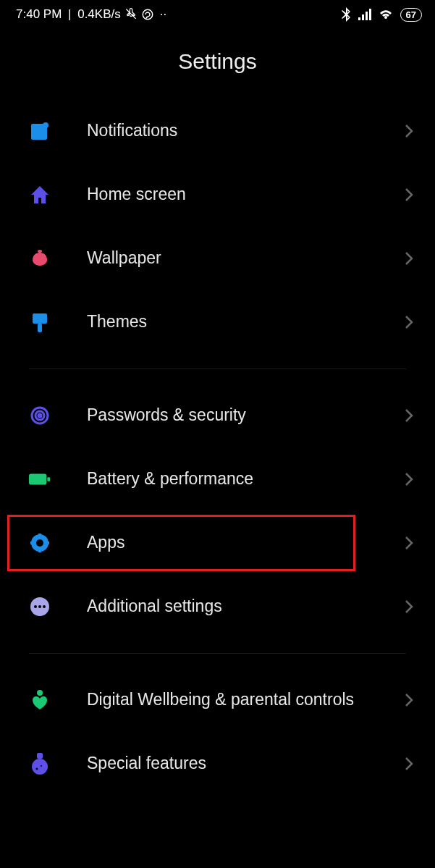 This screenshot has width=435, height=868. Describe the element at coordinates (131, 14) in the screenshot. I see `mute-icon` at that location.